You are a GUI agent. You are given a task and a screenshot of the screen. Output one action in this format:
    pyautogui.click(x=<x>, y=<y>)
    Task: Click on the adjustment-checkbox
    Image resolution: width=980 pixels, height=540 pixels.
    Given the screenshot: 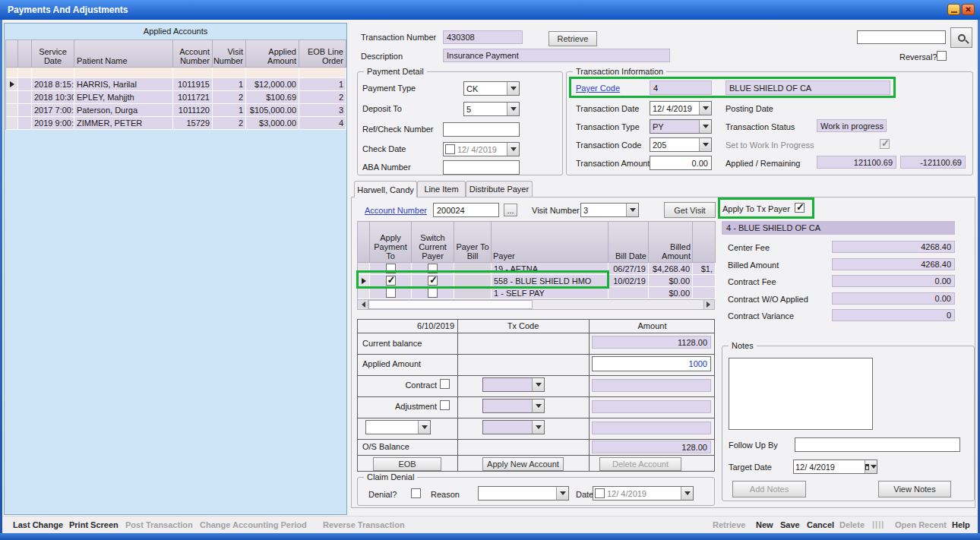 What is the action you would take?
    pyautogui.click(x=445, y=406)
    